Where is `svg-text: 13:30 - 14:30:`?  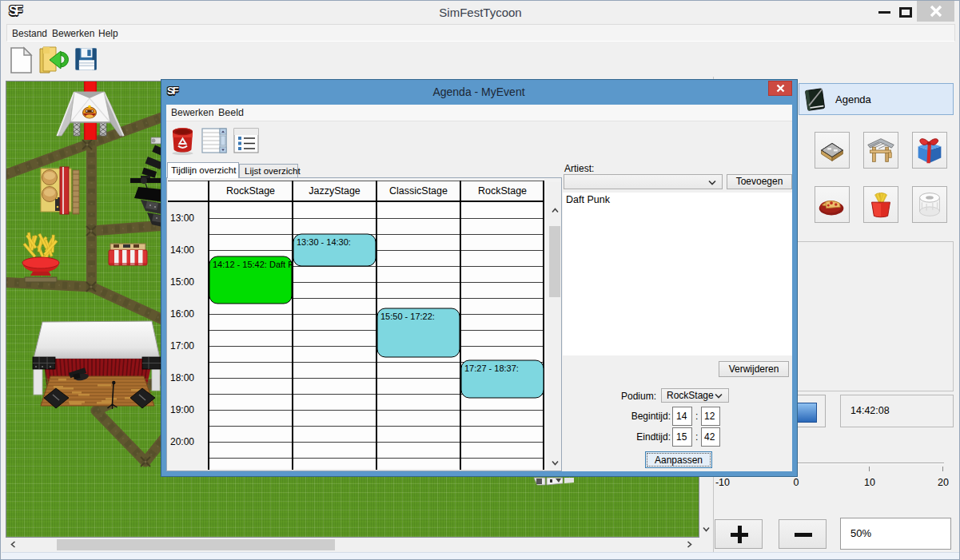 svg-text: 13:30 - 14:30: is located at coordinates (324, 242).